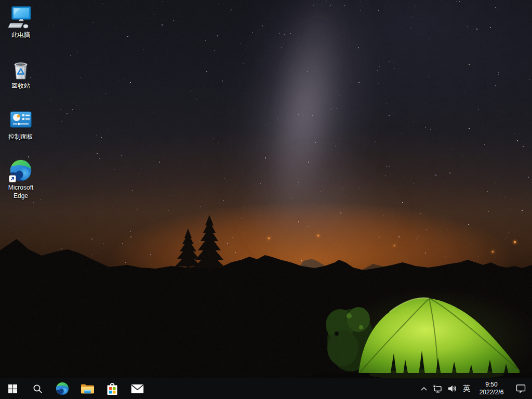 This screenshot has width=532, height=399. I want to click on action-center-icon, so click(521, 389).